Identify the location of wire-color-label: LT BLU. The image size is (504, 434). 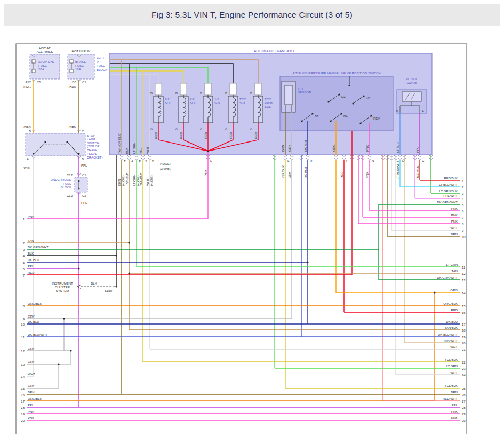
(398, 147).